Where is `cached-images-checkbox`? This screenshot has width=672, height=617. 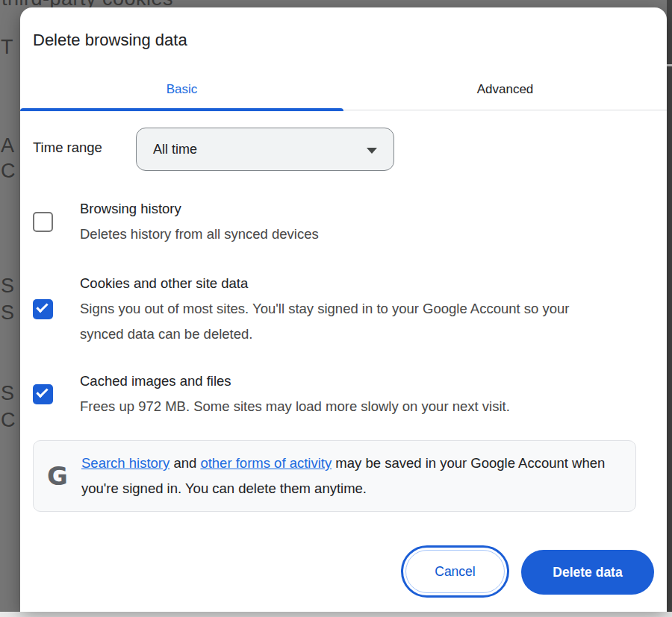 cached-images-checkbox is located at coordinates (43, 394).